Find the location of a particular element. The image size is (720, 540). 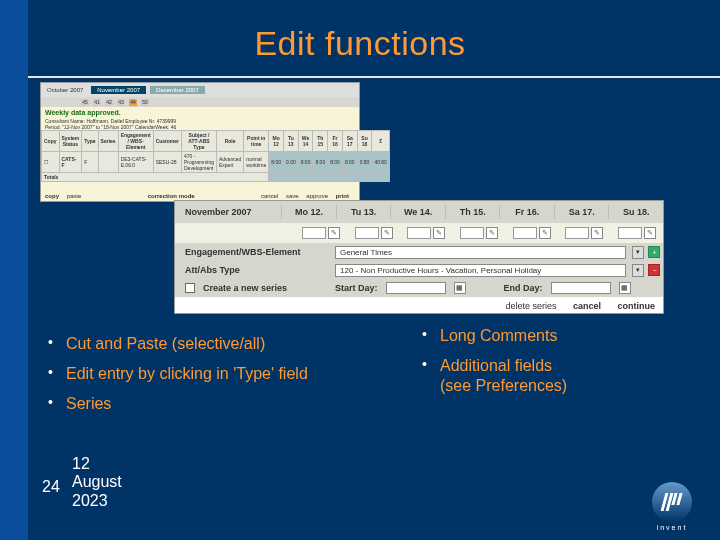

start-day-input is located at coordinates (416, 288).